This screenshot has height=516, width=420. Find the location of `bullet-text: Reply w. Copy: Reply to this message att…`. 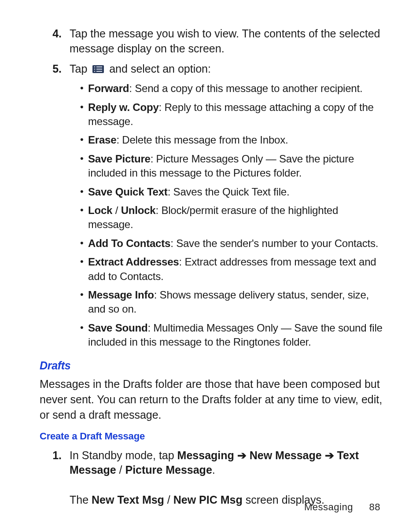

bullet-text: Reply w. Copy: Reply to this message att… is located at coordinates (236, 114).